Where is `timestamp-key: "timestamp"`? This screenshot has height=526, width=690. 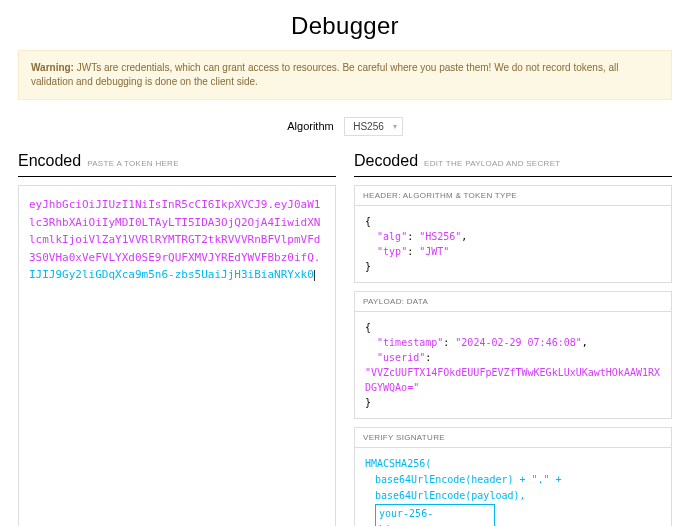 timestamp-key: "timestamp" is located at coordinates (410, 342).